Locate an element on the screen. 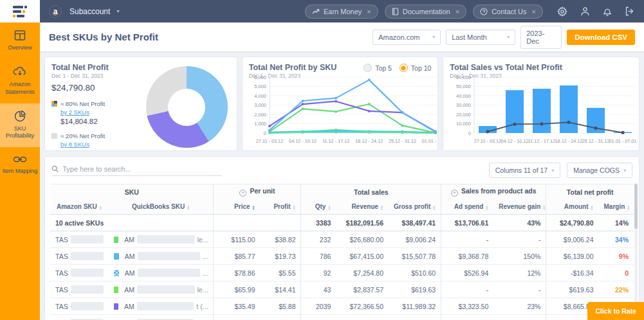 The height and width of the screenshot is (320, 644). total-net-profit-card: Total Net Profit Dec 1 - Dec 31, 2023 $2… is located at coordinates (141, 104).